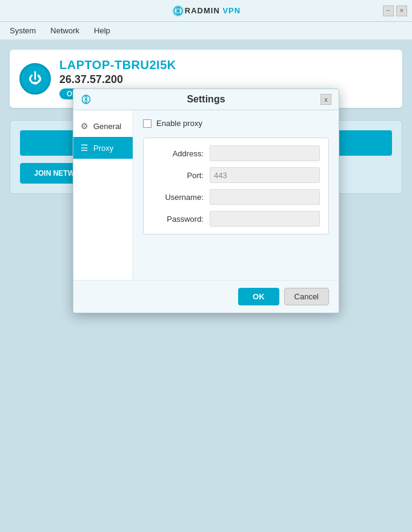 The width and height of the screenshot is (412, 532). I want to click on dialog-logo-icon, so click(86, 99).